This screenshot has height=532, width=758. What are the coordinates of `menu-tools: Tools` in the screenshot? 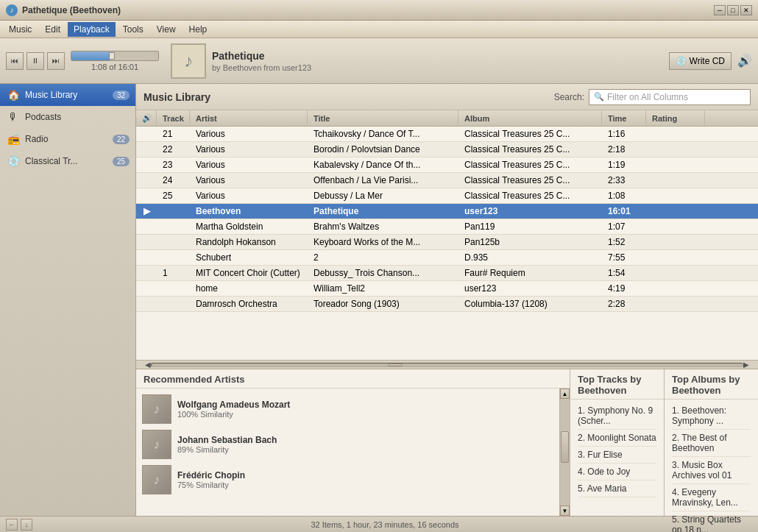 It's located at (133, 29).